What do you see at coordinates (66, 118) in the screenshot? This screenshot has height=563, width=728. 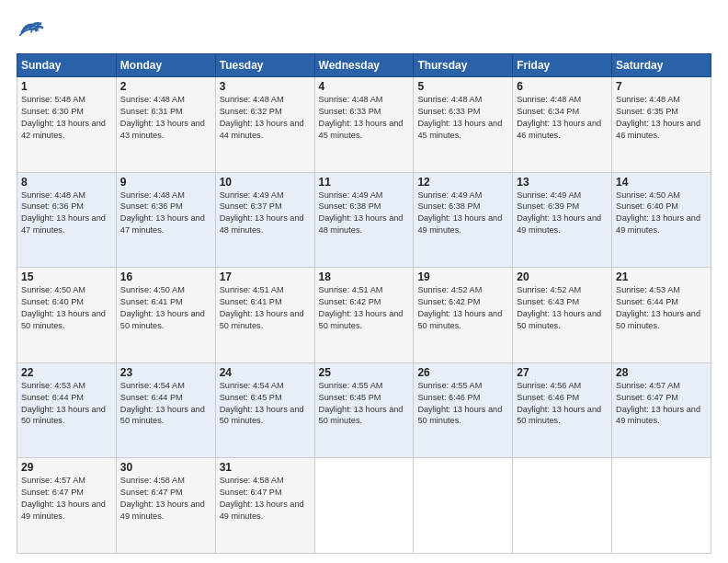 I see `day-info: Sunrise: 5:48 AM Sunset: 6:30 PM Dayligh…` at bounding box center [66, 118].